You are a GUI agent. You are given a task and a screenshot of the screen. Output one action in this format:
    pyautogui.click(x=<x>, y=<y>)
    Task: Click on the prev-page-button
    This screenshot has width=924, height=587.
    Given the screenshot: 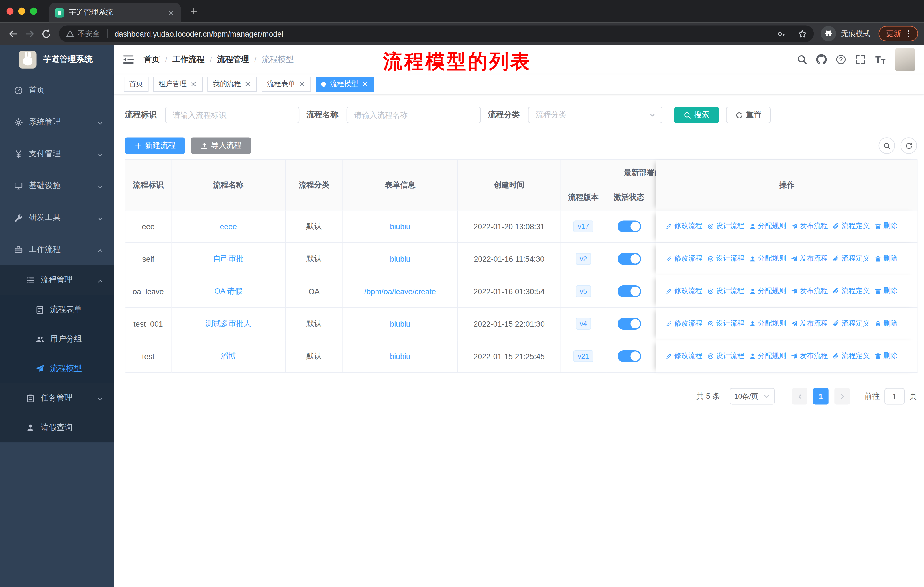 What is the action you would take?
    pyautogui.click(x=800, y=396)
    